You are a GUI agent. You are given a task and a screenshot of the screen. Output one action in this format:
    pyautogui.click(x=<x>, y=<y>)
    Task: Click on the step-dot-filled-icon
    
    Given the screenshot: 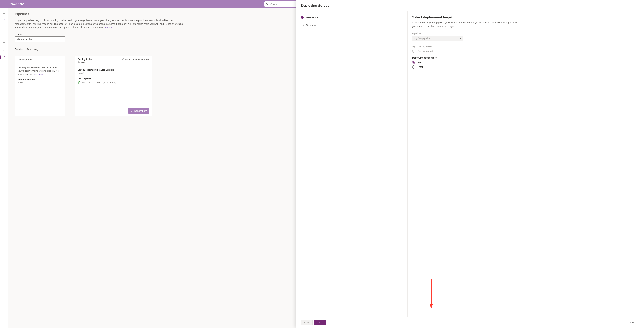 What is the action you would take?
    pyautogui.click(x=302, y=18)
    